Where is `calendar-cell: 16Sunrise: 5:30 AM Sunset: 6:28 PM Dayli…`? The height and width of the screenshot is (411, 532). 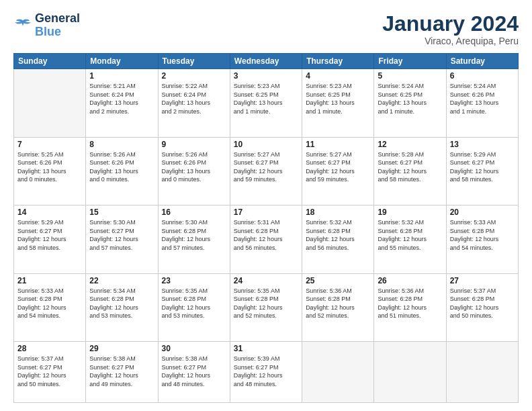
calendar-cell: 16Sunrise: 5:30 AM Sunset: 6:28 PM Dayli… is located at coordinates (193, 239).